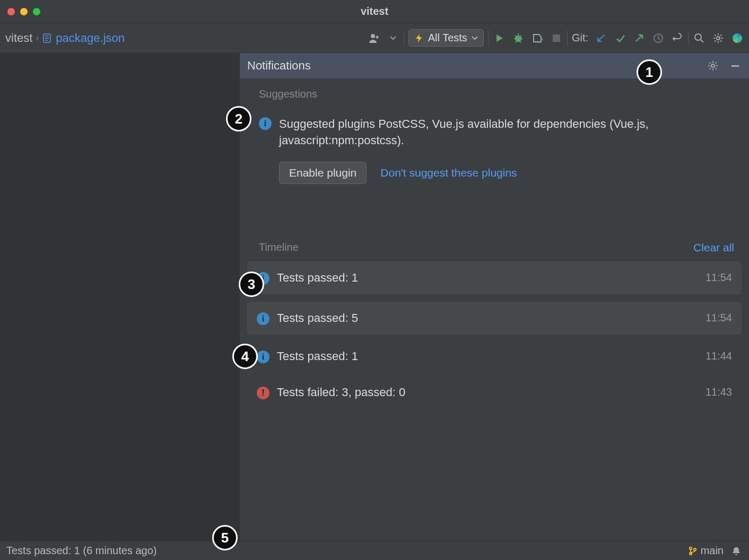  I want to click on suggestions-section: Suggestions i Suggested plugins PostCSS,…, so click(494, 136).